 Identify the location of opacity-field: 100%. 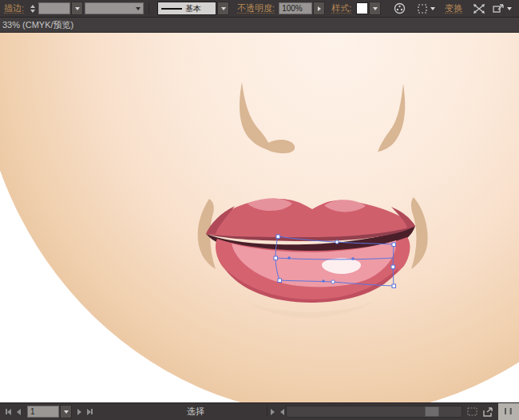
(295, 8).